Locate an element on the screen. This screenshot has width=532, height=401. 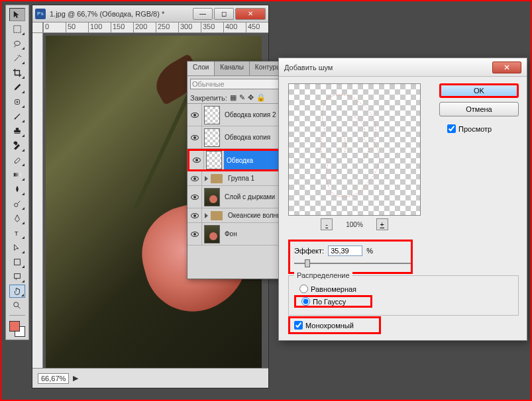
preview-checkbox-row: Просмотр is located at coordinates (479, 128).